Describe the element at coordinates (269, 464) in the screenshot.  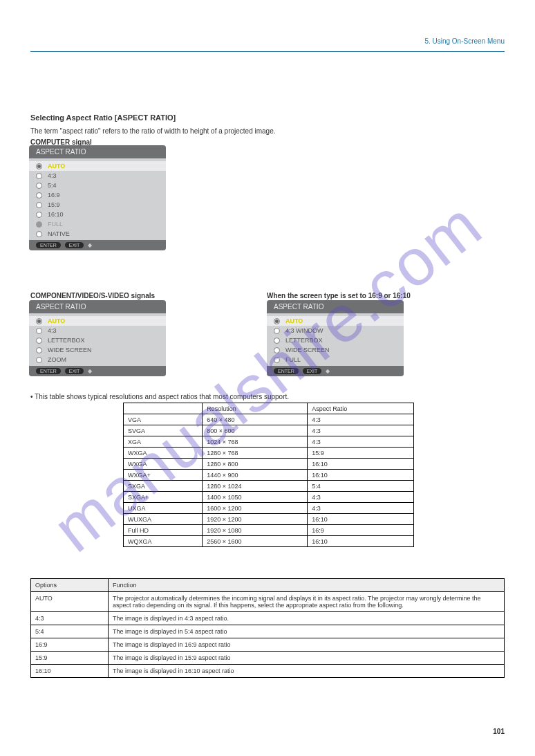
I see `table-row: WXGA1280 × 80016:10` at that location.